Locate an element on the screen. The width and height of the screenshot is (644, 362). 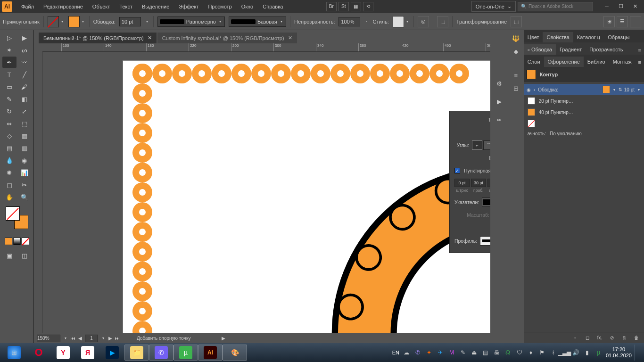
tray-cloud-icon: ☁ is located at coordinates (406, 353).